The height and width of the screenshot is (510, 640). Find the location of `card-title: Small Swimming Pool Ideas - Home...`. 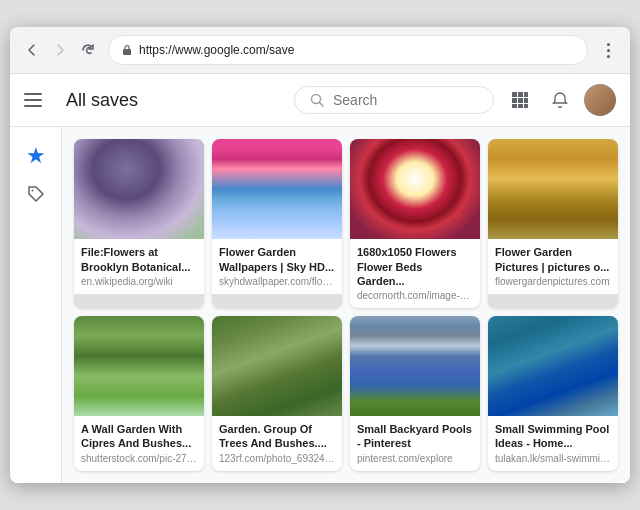

card-title: Small Swimming Pool Ideas - Home... is located at coordinates (553, 436).